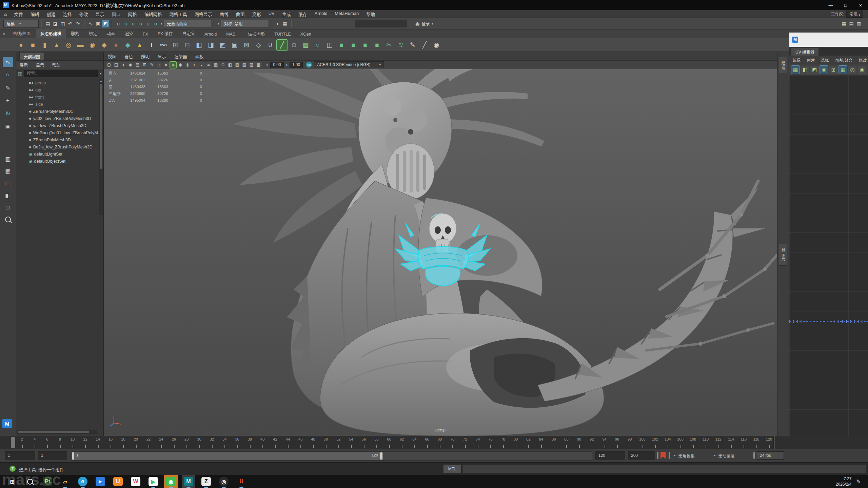  What do you see at coordinates (57, 104) in the screenshot?
I see `outliner-item: ■◄side` at bounding box center [57, 104].